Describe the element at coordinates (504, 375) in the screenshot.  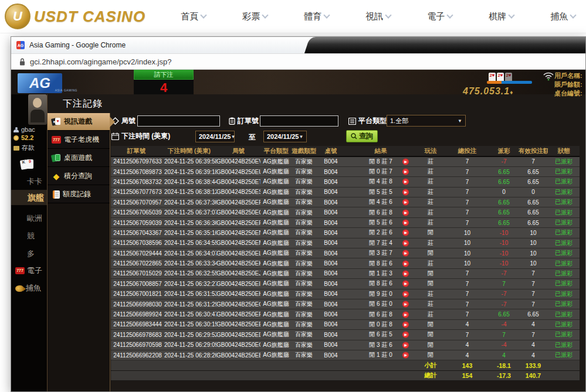
I see `total-payout: -17.3` at that location.